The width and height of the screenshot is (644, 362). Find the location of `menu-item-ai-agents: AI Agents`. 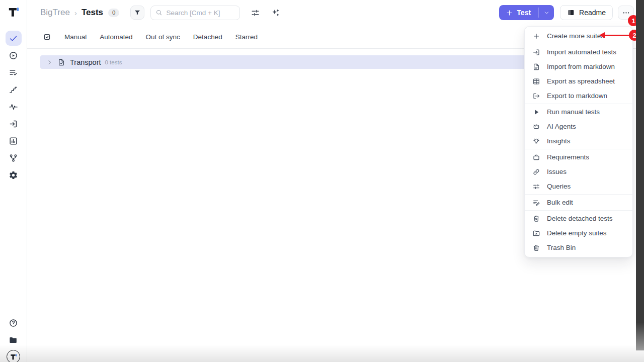

menu-item-ai-agents: AI Agents is located at coordinates (579, 127).